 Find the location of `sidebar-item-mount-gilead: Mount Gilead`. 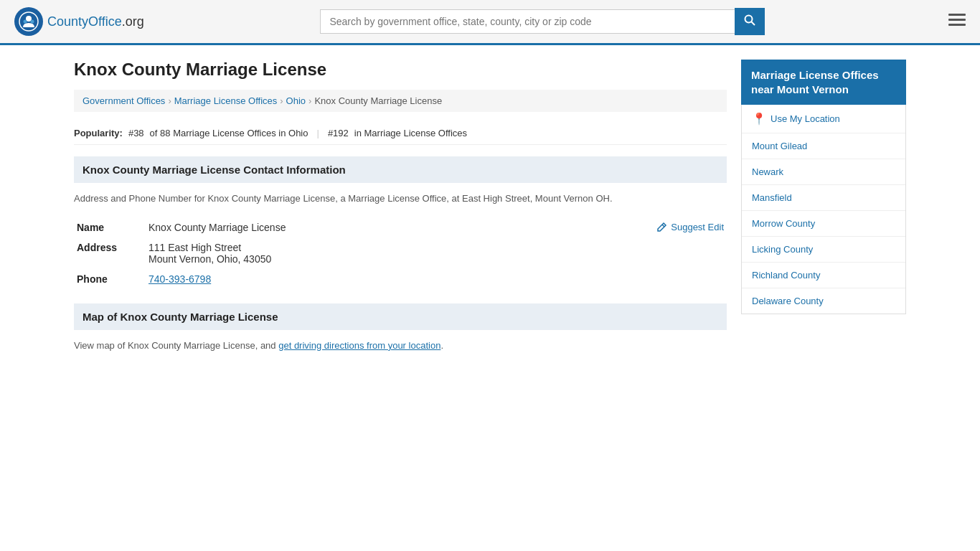

sidebar-item-mount-gilead: Mount Gilead is located at coordinates (824, 146).